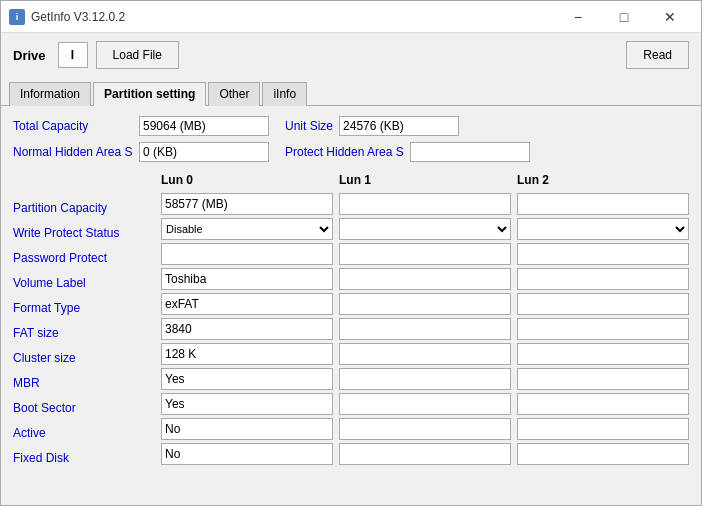 This screenshot has height=506, width=702. I want to click on total-capacity-label: Total Capacity, so click(73, 126).